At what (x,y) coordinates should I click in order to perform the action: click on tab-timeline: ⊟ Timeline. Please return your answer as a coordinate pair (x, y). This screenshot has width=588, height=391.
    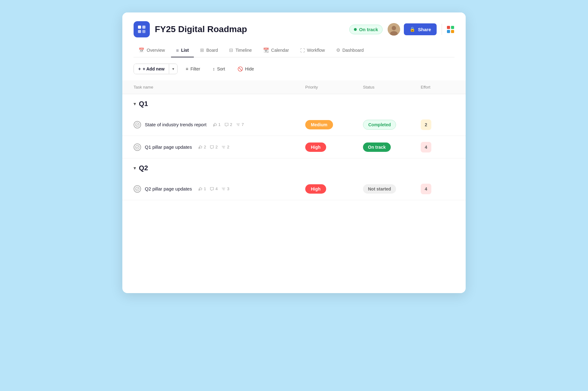
    Looking at the image, I should click on (240, 51).